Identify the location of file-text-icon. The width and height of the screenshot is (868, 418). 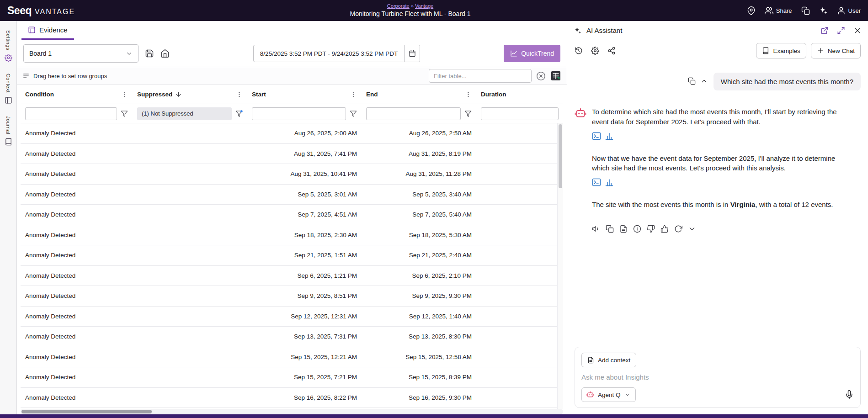
(623, 229).